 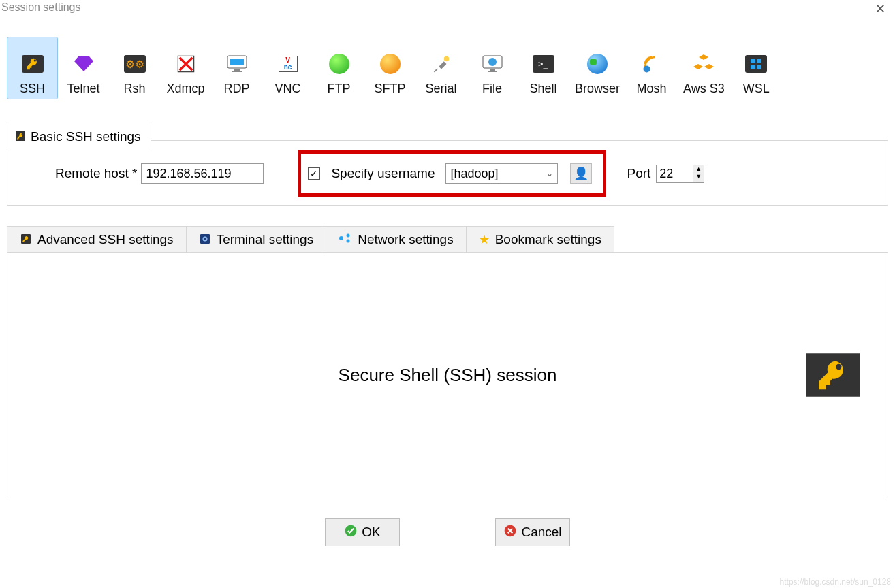 What do you see at coordinates (501, 174) in the screenshot?
I see `username-combo: [hadoop] ⌄` at bounding box center [501, 174].